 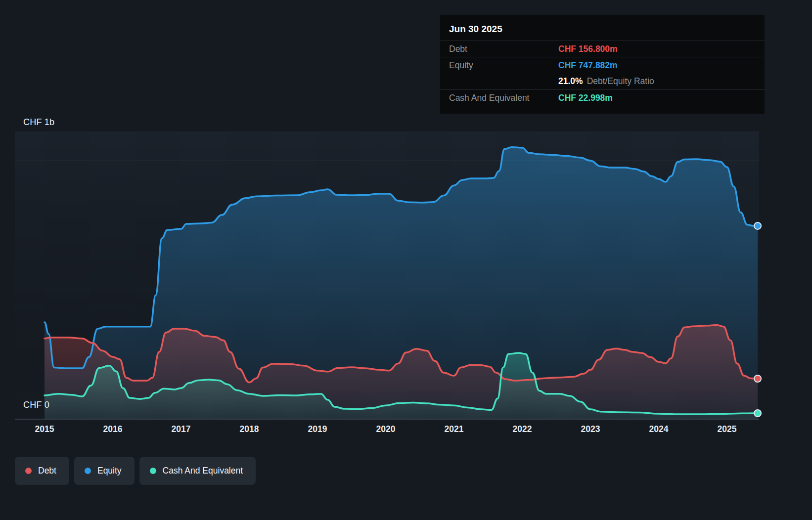 What do you see at coordinates (602, 48) in the screenshot?
I see `tooltip-row-debt: Debt CHF 156.800m` at bounding box center [602, 48].